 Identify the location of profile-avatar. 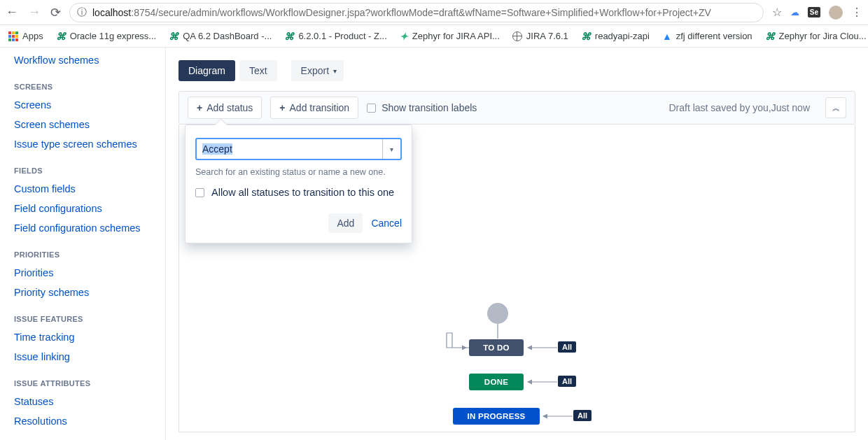
(836, 13).